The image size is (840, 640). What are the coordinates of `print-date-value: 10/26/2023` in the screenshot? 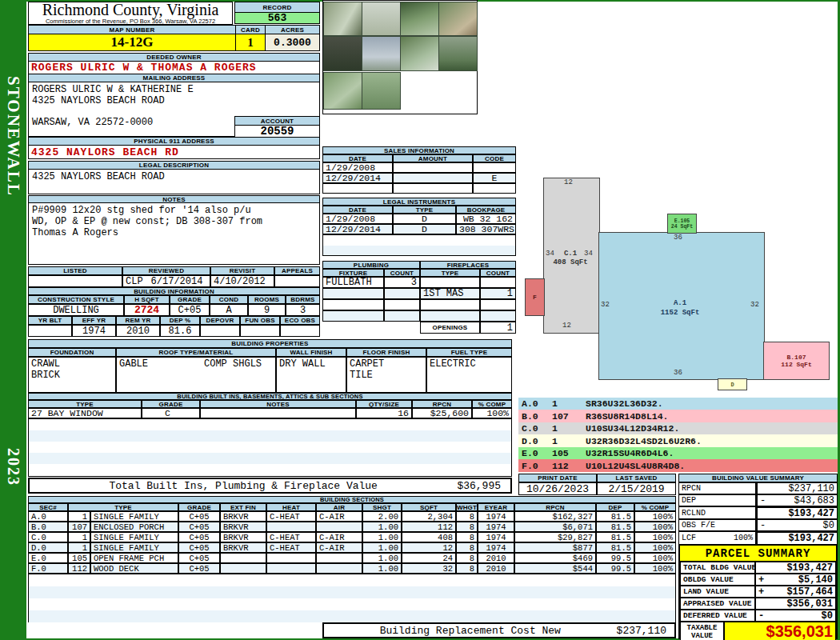 It's located at (558, 489).